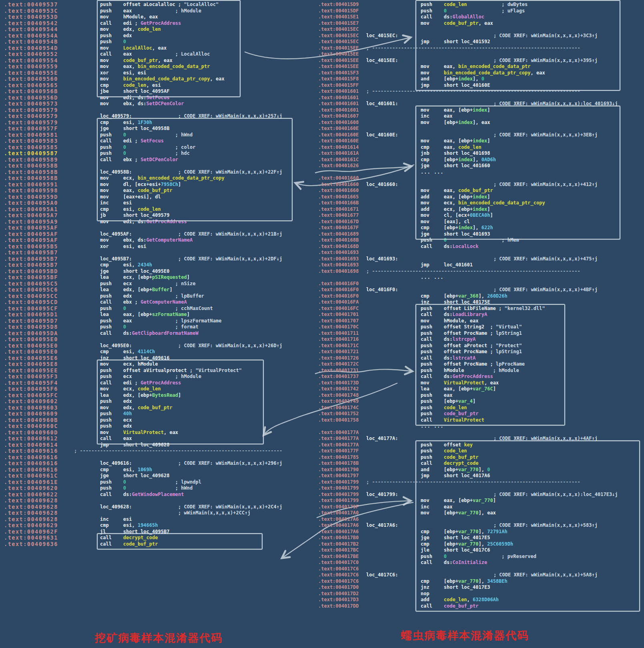  What do you see at coordinates (458, 160) in the screenshot?
I see `asm-instruction-line: cmp [ebp+index], 0AD6h` at bounding box center [458, 160].